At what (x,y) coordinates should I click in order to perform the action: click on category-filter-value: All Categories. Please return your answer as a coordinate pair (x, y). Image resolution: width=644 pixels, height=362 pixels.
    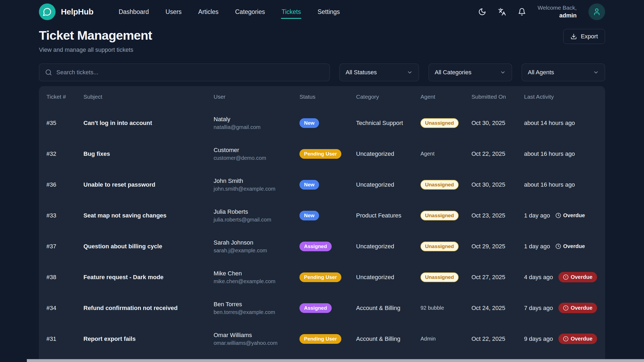
    Looking at the image, I should click on (453, 72).